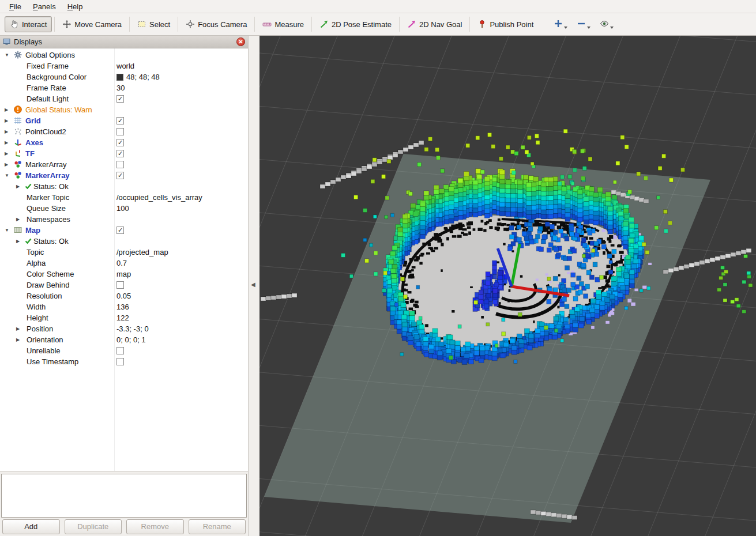 This screenshot has width=756, height=536. I want to click on display-row: Default Light✓, so click(124, 99).